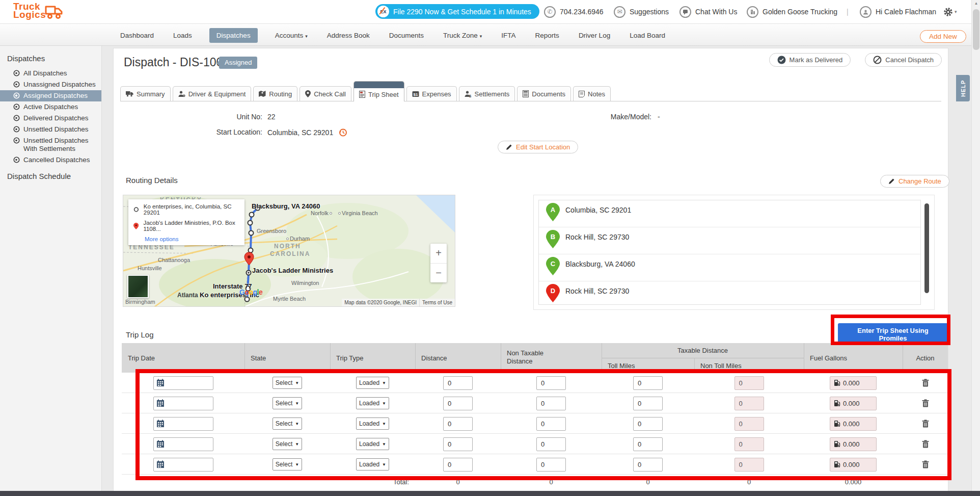  Describe the element at coordinates (186, 222) in the screenshot. I see `map-route-info-box: Ko enterprises, inc, Columbia, SC 29201 …` at that location.